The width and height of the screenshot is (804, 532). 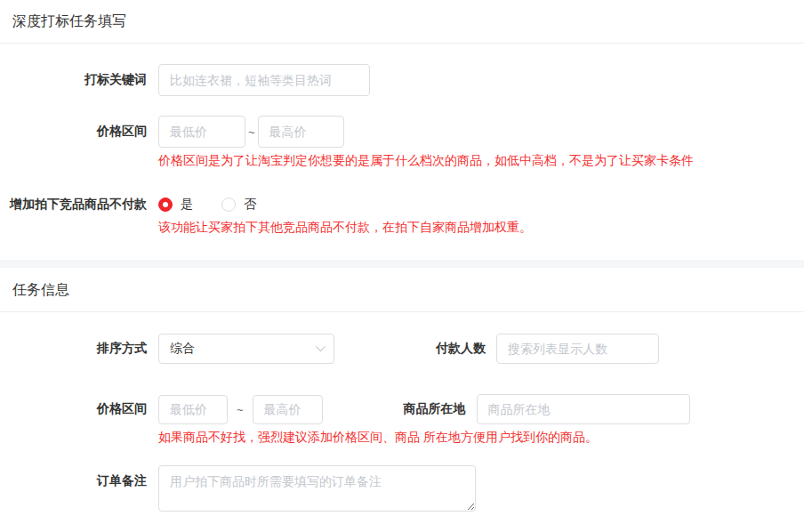 I want to click on price-location-hint: 如果商品不好找，强烈建议添加价格区间、商品 所在地方便用户找到你的商品。, so click(x=481, y=437).